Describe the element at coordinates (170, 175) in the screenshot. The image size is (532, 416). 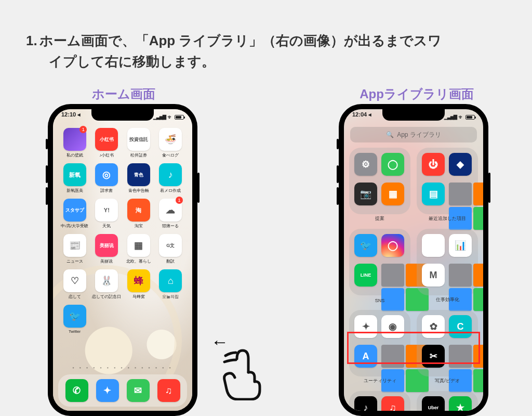
I see `app-icon: ♪` at that location.